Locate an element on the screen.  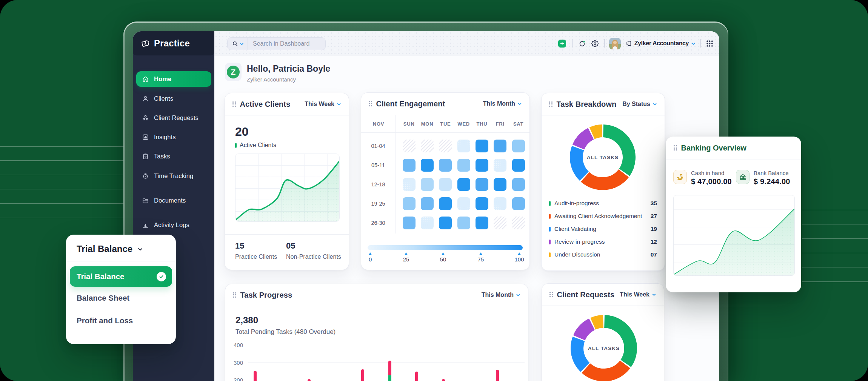
legend-label: Under Discussion is located at coordinates (577, 255).